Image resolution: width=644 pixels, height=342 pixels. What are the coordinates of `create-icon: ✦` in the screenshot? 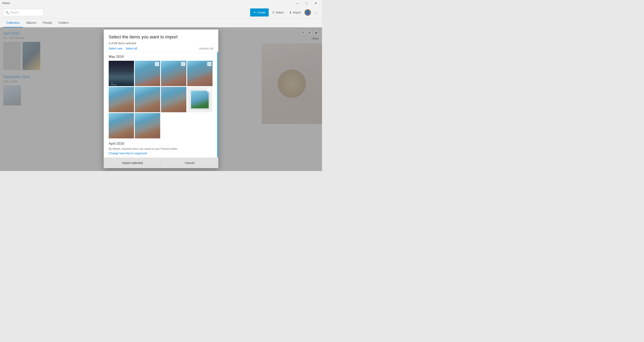 It's located at (254, 12).